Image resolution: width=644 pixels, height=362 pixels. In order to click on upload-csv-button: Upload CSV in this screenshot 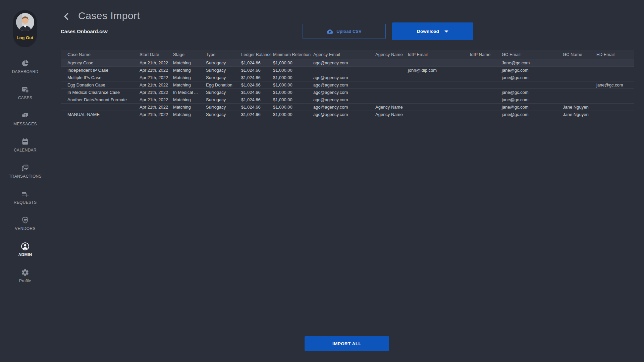, I will do `click(344, 32)`.